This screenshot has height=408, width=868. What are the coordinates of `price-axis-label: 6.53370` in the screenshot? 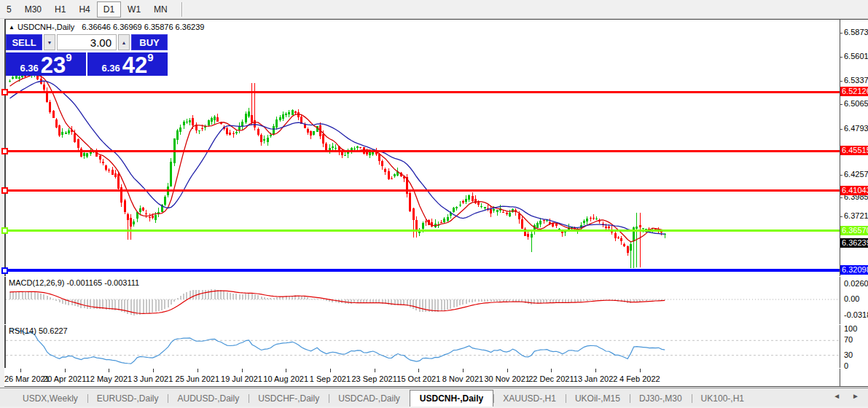 It's located at (856, 80).